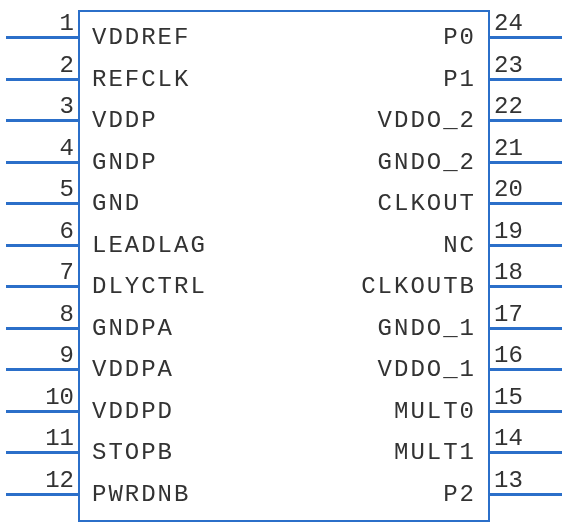 Image resolution: width=568 pixels, height=532 pixels. I want to click on pin-number-right: 22, so click(522, 106).